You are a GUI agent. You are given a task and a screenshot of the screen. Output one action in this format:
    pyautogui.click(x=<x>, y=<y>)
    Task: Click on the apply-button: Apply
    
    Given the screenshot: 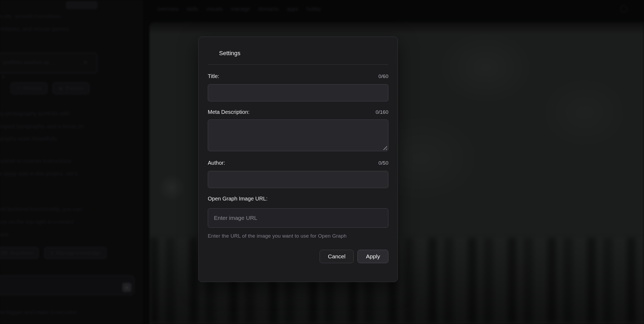 What is the action you would take?
    pyautogui.click(x=373, y=256)
    